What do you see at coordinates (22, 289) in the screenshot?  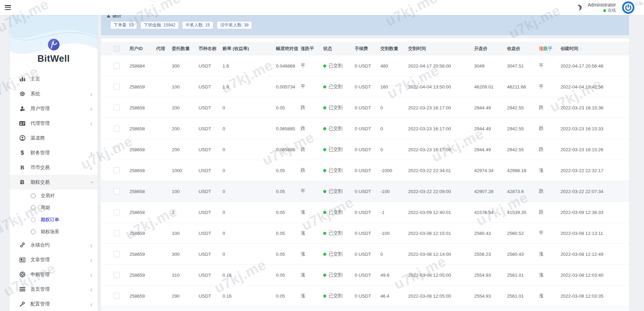 I see `list-icon` at bounding box center [22, 289].